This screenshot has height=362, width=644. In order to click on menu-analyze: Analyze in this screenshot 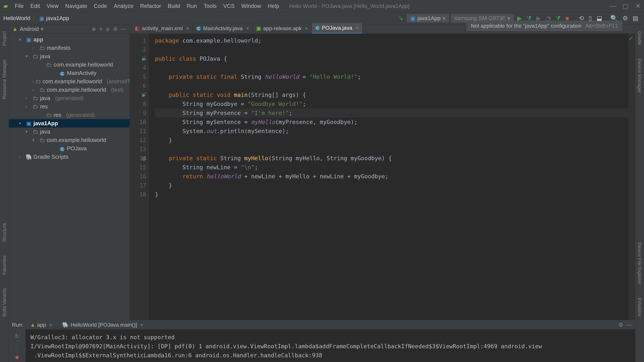, I will do `click(124, 6)`.